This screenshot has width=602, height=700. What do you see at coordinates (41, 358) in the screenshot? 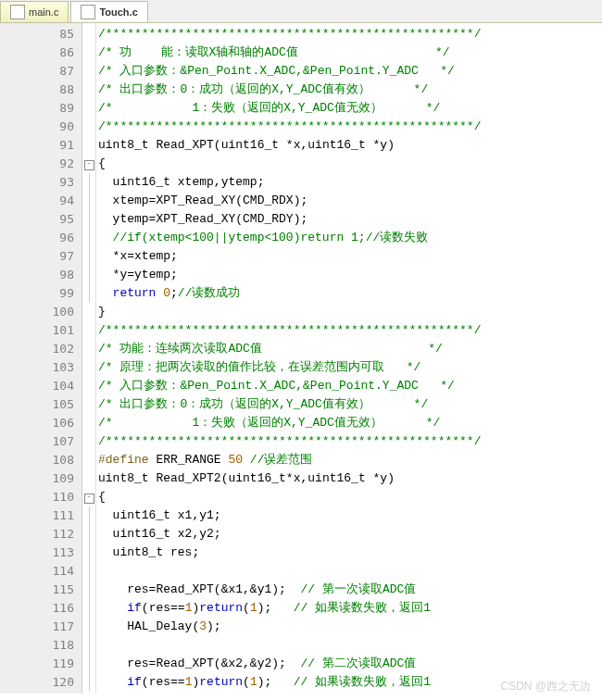
I see `line-number-gutter: 8586878889909192939495969798991001011021…` at bounding box center [41, 358].